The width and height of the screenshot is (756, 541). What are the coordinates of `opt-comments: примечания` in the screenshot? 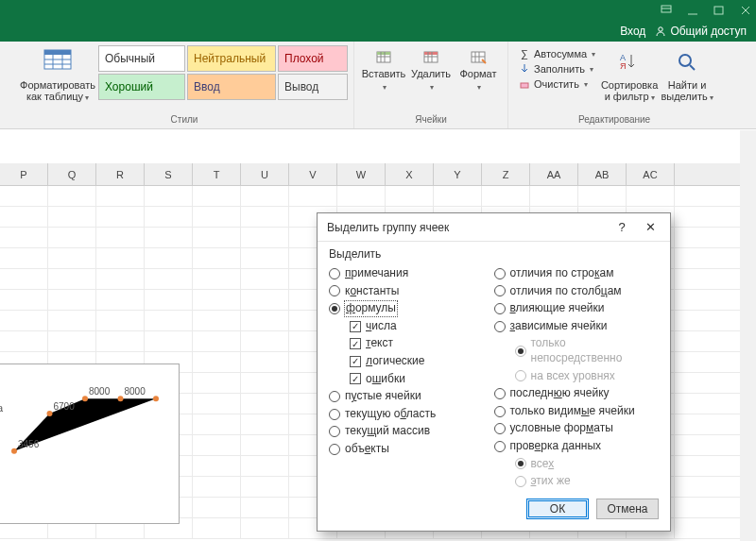 It's located at (412, 274).